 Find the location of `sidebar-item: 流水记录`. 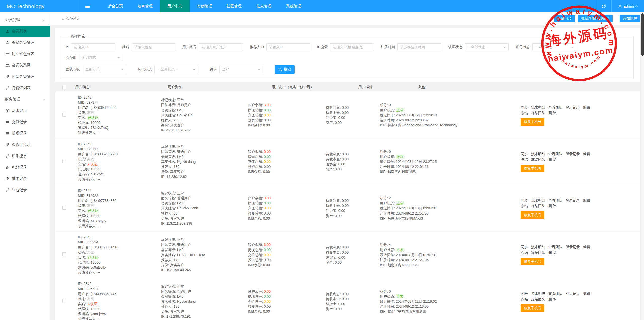

sidebar-item: 流水记录 is located at coordinates (25, 111).